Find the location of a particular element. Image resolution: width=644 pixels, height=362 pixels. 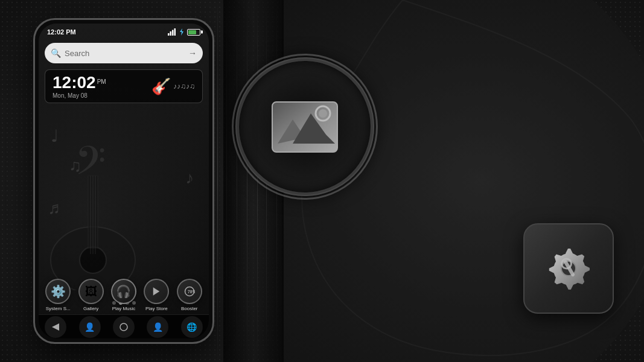

nav-back-icon is located at coordinates (56, 327).